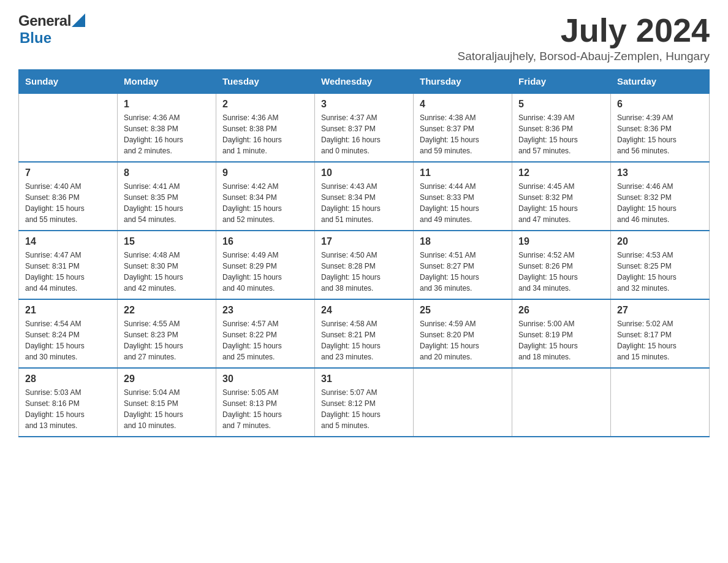 The height and width of the screenshot is (563, 728). What do you see at coordinates (265, 340) in the screenshot?
I see `day-info: Sunrise: 4:57 AM Sunset: 8:22 PM Dayligh…` at bounding box center [265, 340].